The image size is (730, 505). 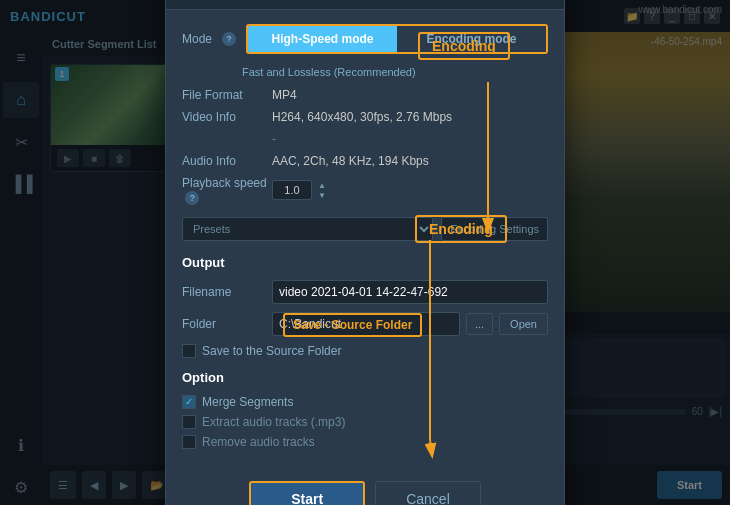 I want to click on playback-speed-label: Playback speed ?, so click(x=227, y=190).